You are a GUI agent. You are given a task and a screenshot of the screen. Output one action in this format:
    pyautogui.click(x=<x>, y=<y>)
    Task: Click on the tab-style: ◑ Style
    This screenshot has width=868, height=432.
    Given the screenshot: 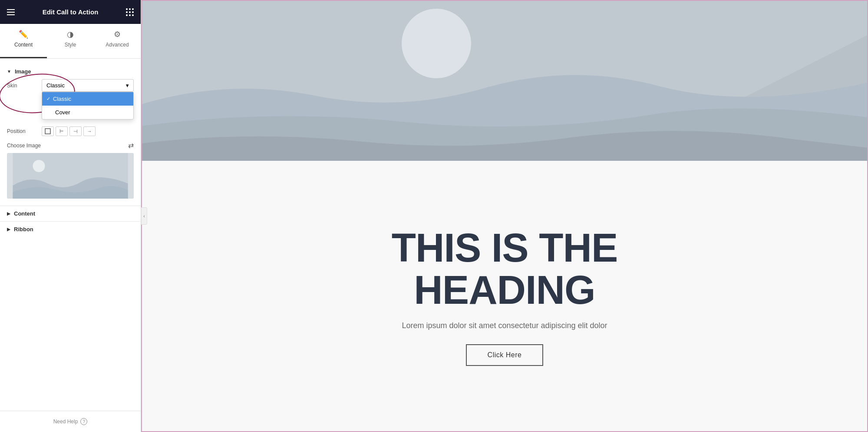 What is the action you would take?
    pyautogui.click(x=70, y=41)
    